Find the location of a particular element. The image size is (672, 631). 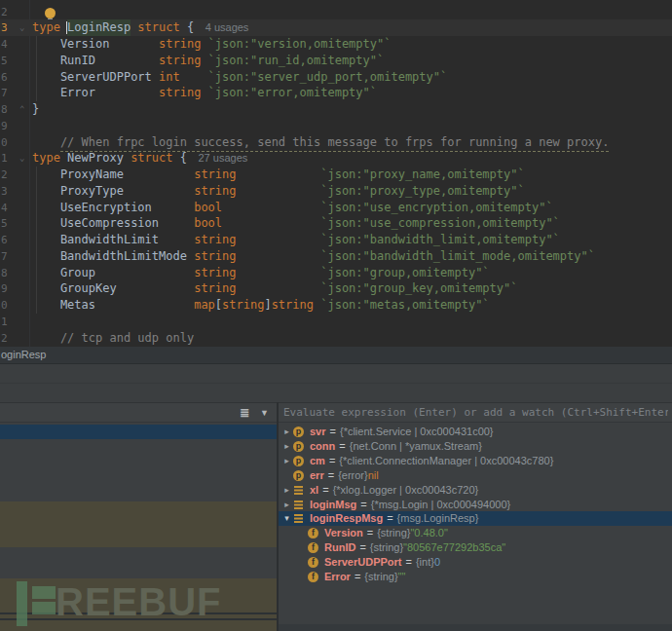

code-line: 3ProxyTypestring`json:"proxy_type,omitem… is located at coordinates (336, 191).